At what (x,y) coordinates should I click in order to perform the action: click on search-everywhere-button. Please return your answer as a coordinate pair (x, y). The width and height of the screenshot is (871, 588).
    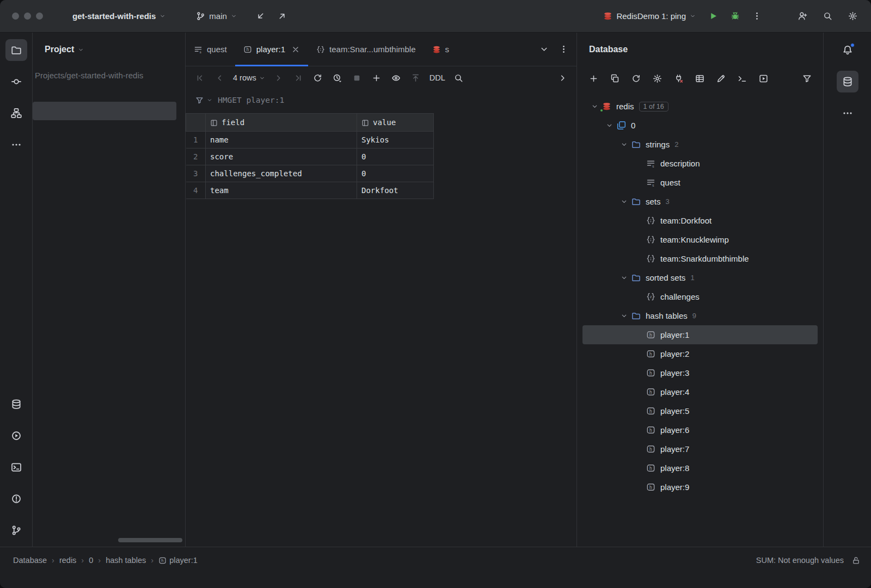
    Looking at the image, I should click on (827, 16).